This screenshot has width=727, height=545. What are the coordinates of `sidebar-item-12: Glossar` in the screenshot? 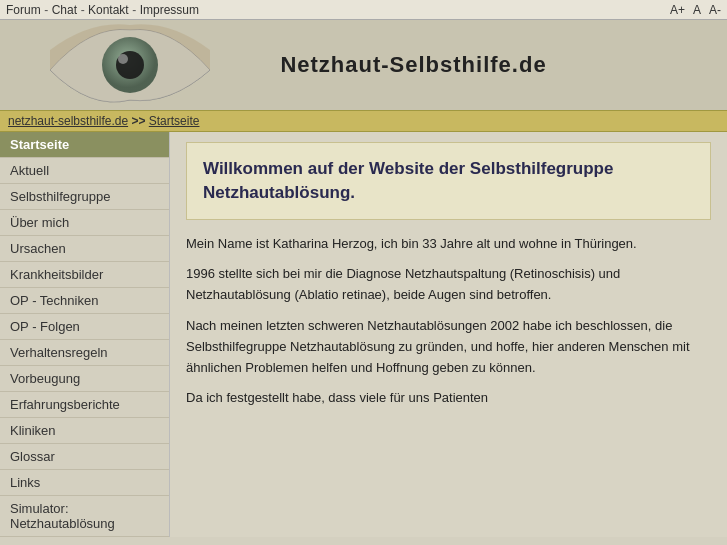 It's located at (84, 457).